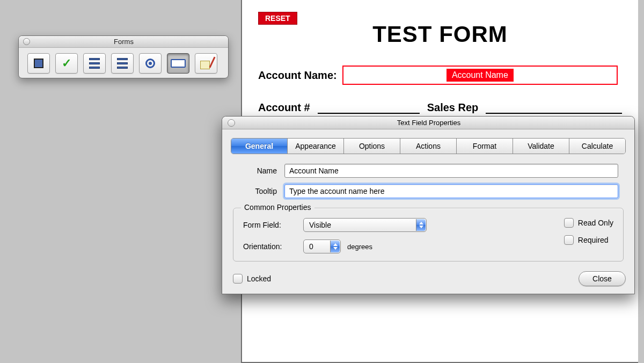  Describe the element at coordinates (360, 247) in the screenshot. I see `orientation-unit: degrees` at that location.